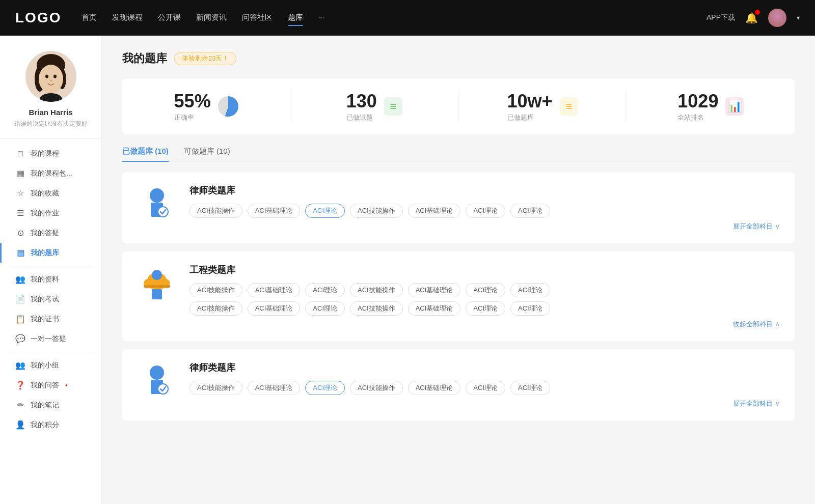  I want to click on notification-bell: 🔔, so click(752, 18).